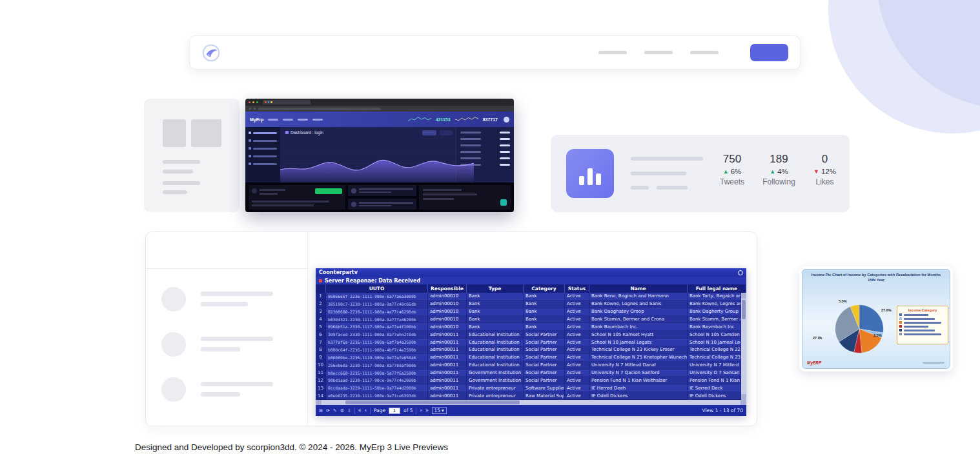 This screenshot has height=454, width=980. What do you see at coordinates (740, 273) in the screenshot?
I see `window-info-icon` at bounding box center [740, 273].